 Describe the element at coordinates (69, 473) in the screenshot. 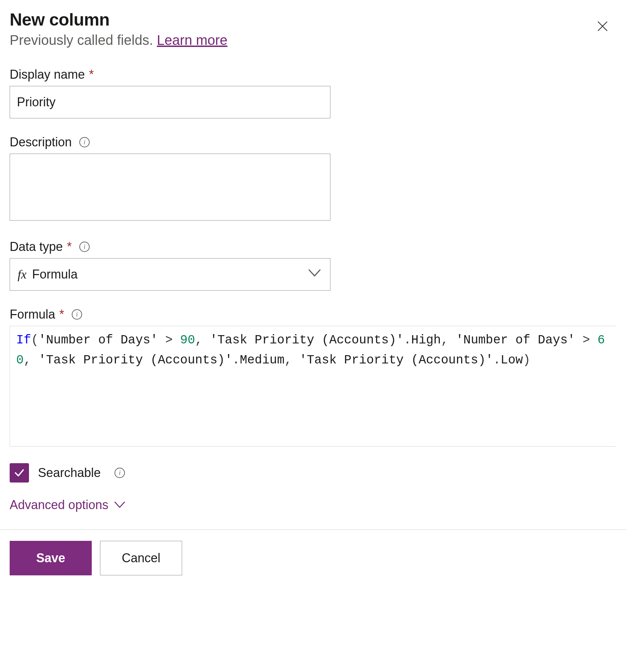

I see `searchable-label: Searchable` at that location.